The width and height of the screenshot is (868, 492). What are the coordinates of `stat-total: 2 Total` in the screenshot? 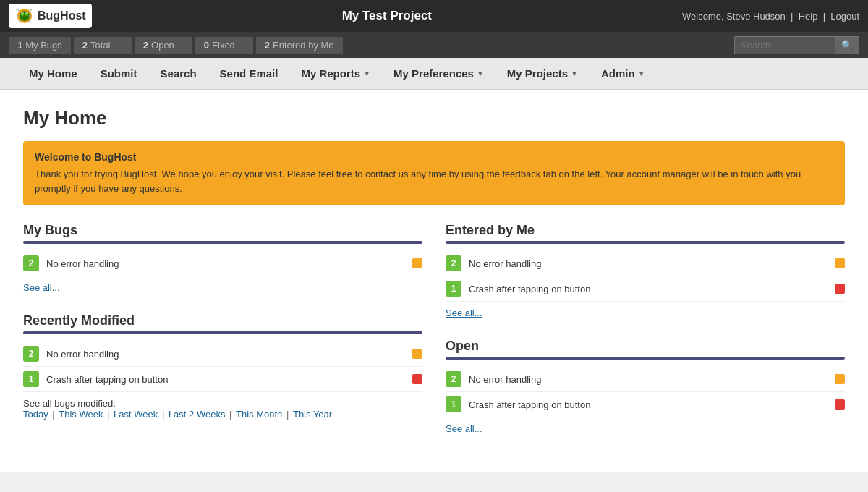 It's located at (103, 45).